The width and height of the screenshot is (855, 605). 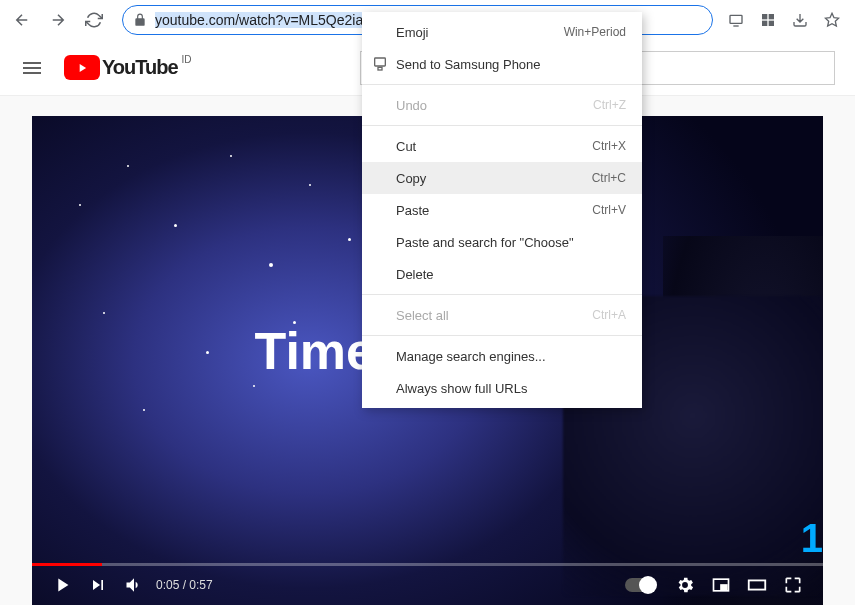 I want to click on video-time-display: 0:05 / 0:57, so click(x=184, y=585).